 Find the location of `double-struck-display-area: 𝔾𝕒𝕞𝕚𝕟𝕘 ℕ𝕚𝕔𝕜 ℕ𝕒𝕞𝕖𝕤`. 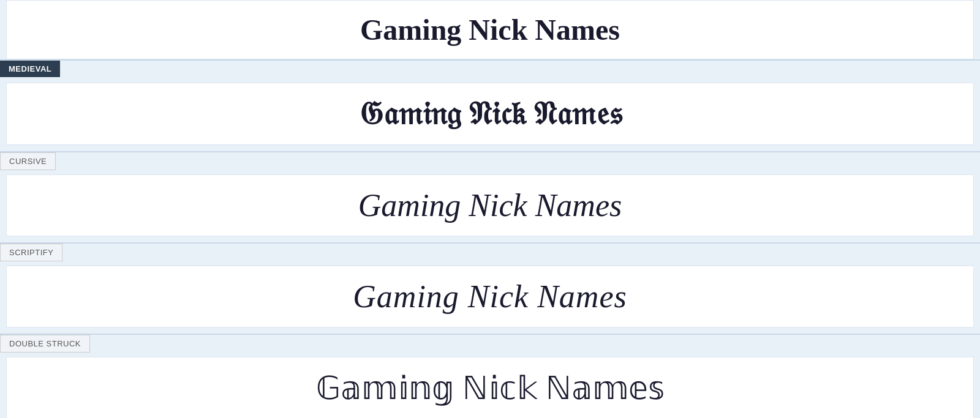

double-struck-display-area: 𝔾𝕒𝕞𝕚𝕟𝕘 ℕ𝕚𝕔𝕜 ℕ𝕒𝕞𝕖𝕤 is located at coordinates (490, 387).